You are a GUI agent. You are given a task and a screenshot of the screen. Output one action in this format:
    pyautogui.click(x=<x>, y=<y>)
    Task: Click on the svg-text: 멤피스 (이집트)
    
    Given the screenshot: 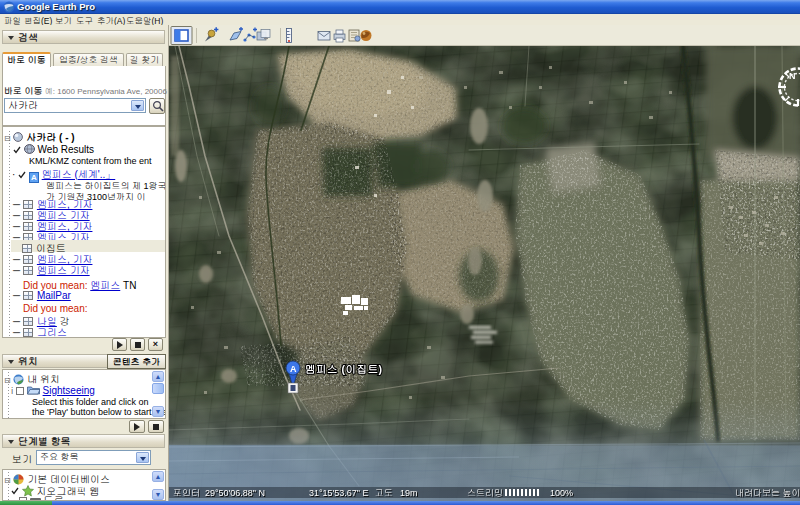 What is the action you would take?
    pyautogui.click(x=344, y=368)
    